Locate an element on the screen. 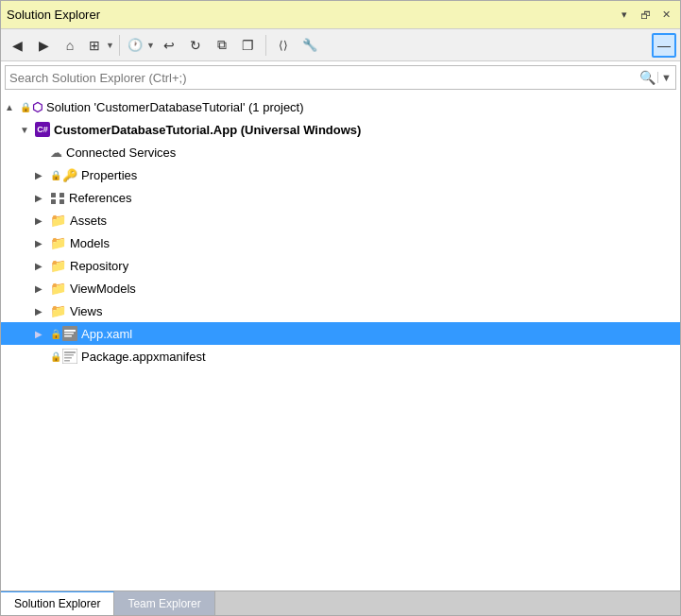  forward-icon: ▶ is located at coordinates (43, 45).